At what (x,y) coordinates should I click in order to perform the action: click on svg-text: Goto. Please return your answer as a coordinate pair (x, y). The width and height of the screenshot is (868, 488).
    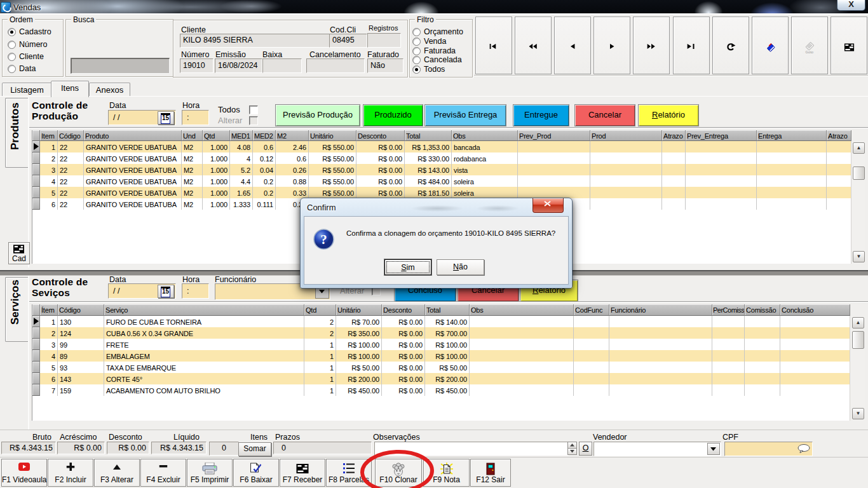
    Looking at the image, I should click on (810, 52).